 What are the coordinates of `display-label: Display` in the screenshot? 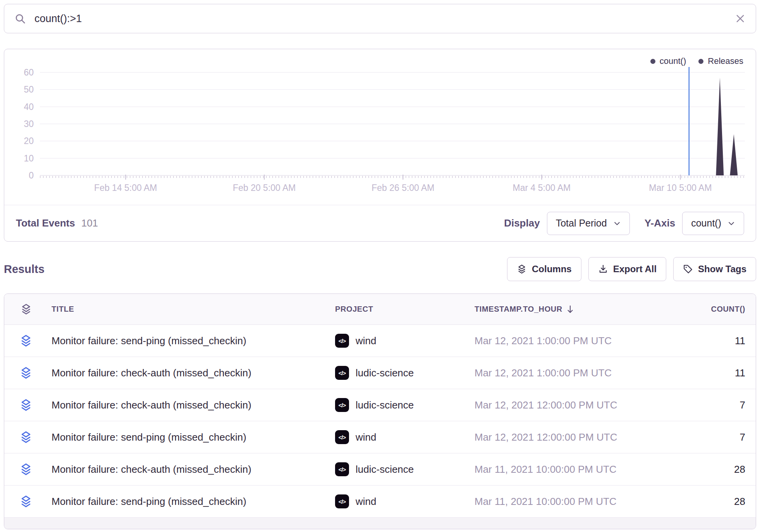 It's located at (522, 223).